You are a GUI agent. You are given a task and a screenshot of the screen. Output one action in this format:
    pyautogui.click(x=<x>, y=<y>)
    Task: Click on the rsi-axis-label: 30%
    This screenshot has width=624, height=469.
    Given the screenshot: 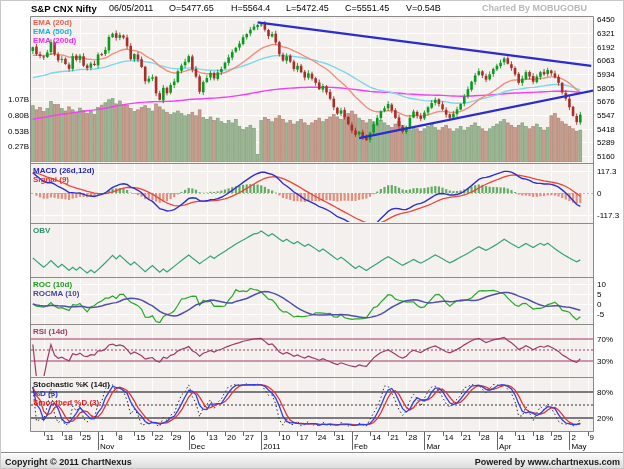 What is the action you would take?
    pyautogui.click(x=605, y=362)
    